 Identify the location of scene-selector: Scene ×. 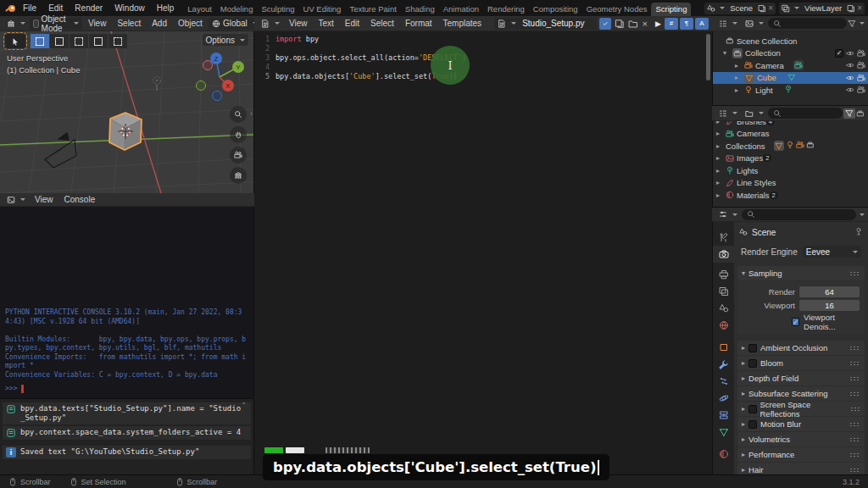
(740, 8).